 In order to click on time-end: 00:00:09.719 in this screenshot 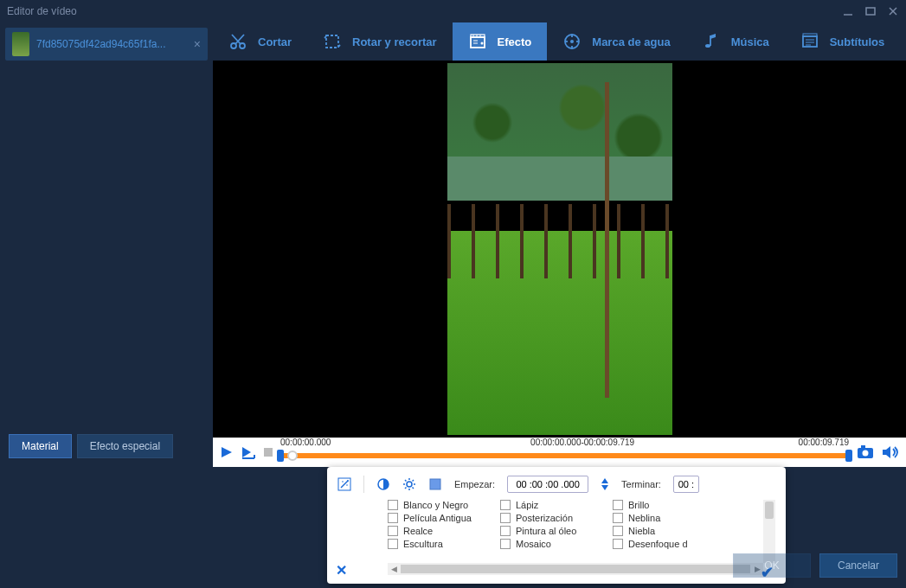, I will do `click(824, 443)`.